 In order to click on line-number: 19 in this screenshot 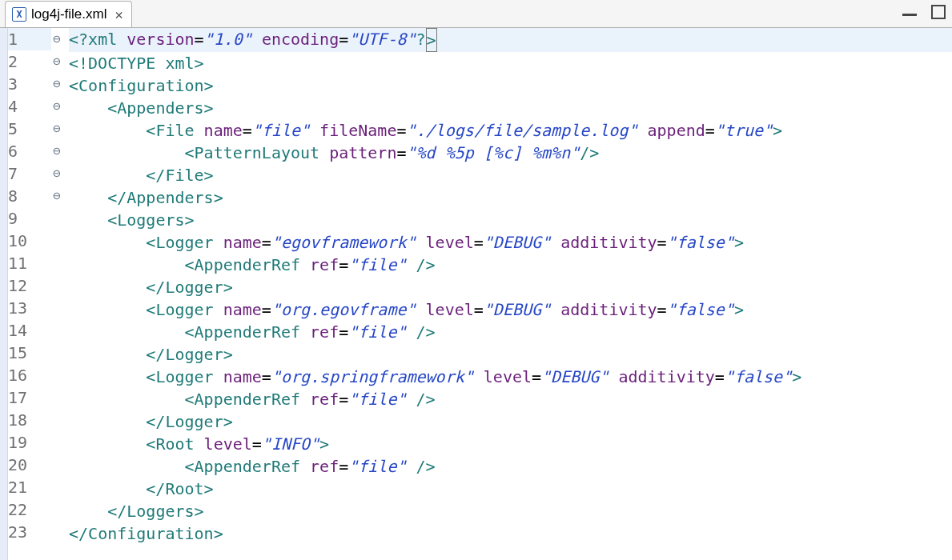, I will do `click(30, 442)`.